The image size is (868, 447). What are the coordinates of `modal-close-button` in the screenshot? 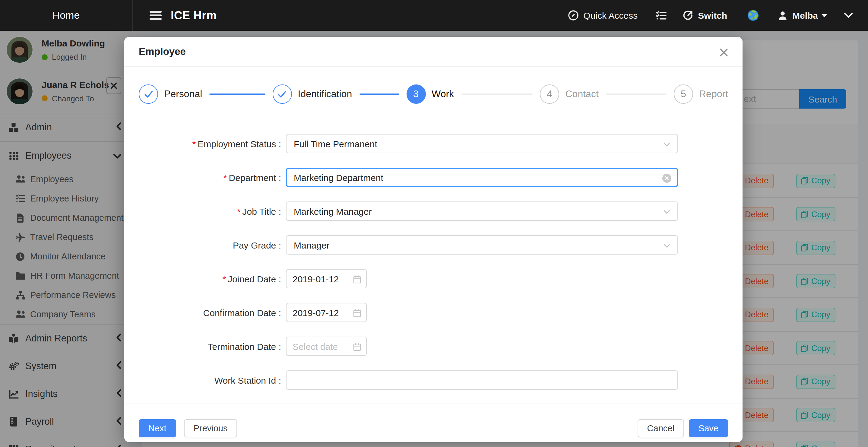 It's located at (724, 53).